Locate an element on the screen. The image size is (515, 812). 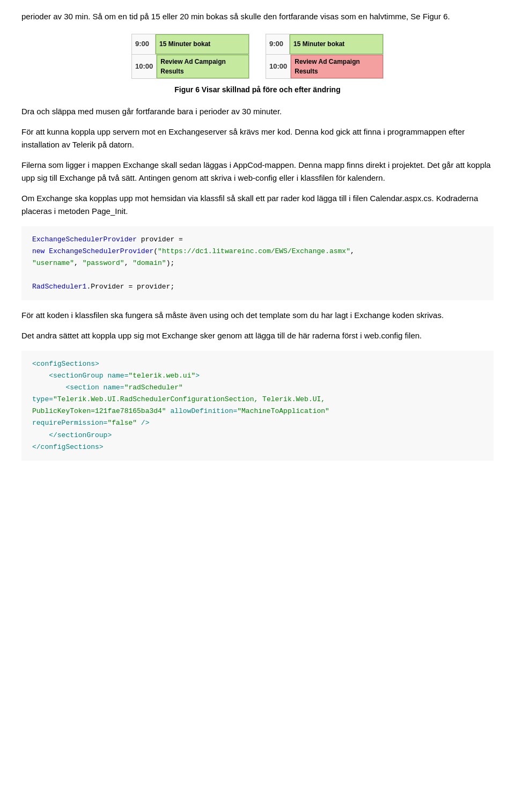
before-time-1: 9:00 is located at coordinates (144, 44).